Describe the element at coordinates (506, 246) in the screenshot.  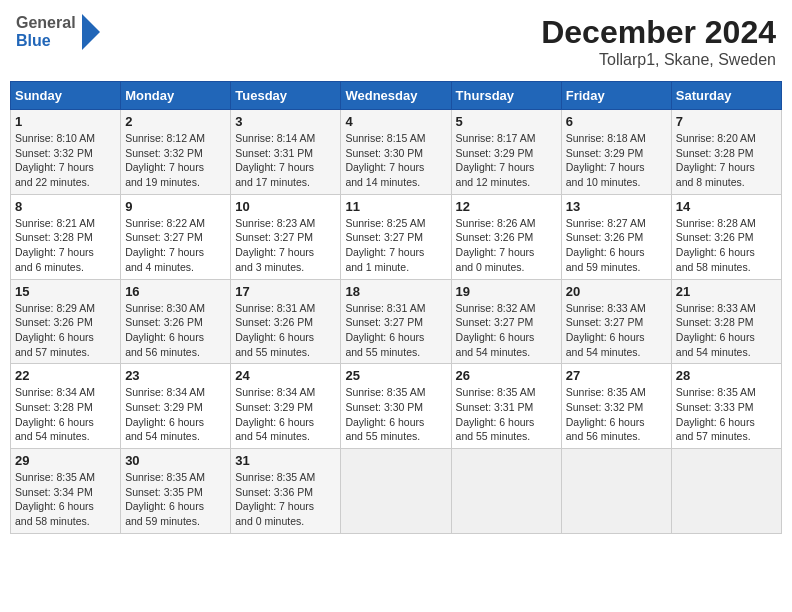
I see `day-info: Sunrise: 8:26 AM Sunset: 3:26 PM Dayligh…` at that location.